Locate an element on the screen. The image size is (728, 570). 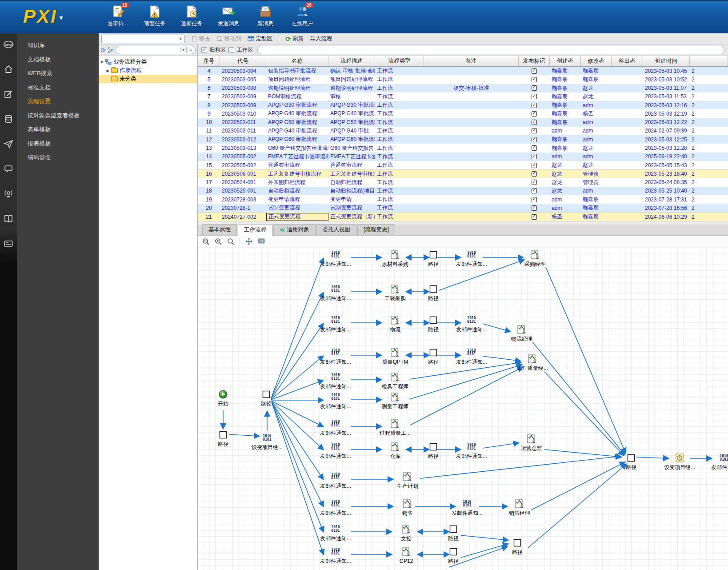
node-auto: 10100101发邮件通... is located at coordinates (720, 462).